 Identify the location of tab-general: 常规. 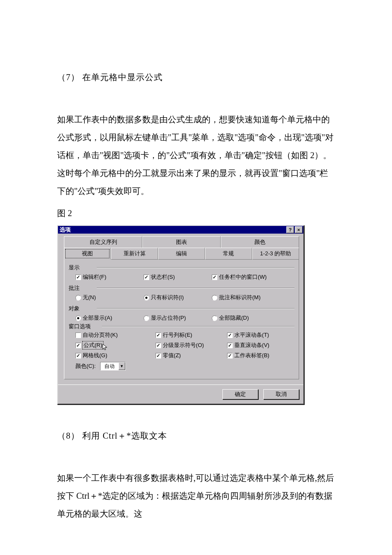
(228, 254).